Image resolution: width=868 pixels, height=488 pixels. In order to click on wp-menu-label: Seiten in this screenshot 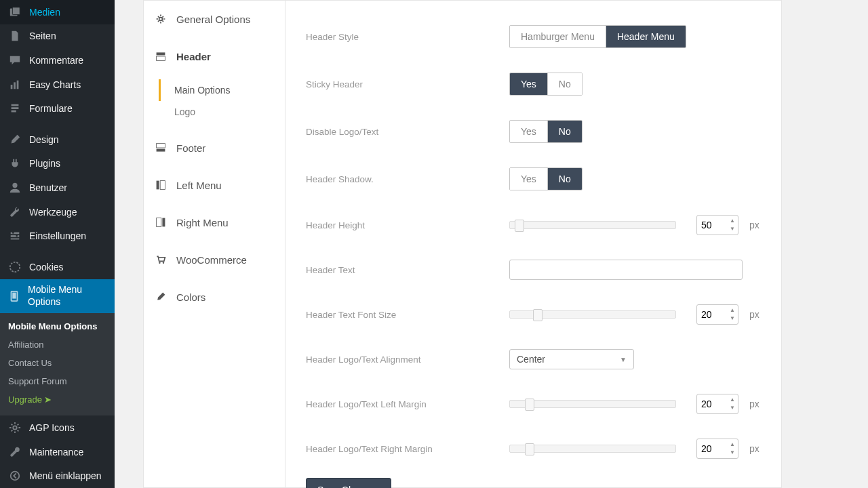, I will do `click(43, 36)`.